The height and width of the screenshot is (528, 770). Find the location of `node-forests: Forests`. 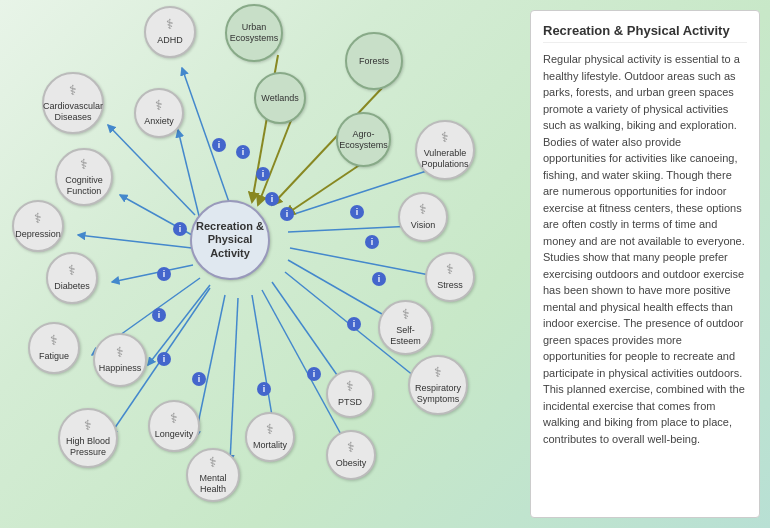

node-forests: Forests is located at coordinates (374, 61).